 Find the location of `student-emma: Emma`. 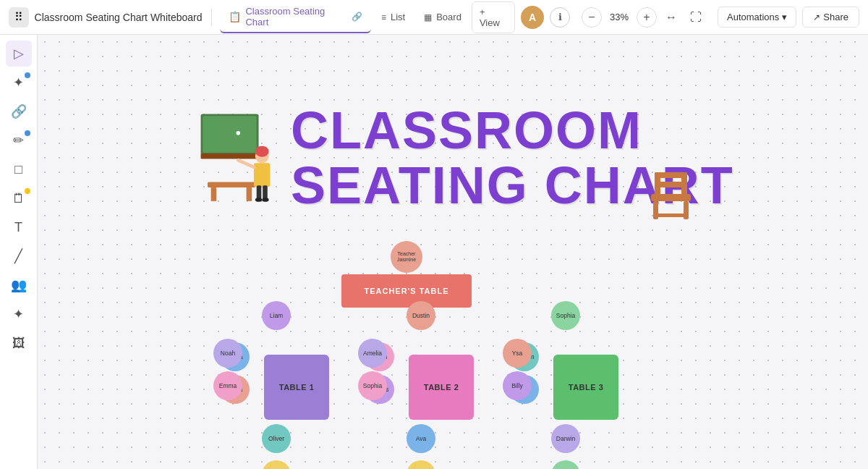

student-emma: Emma is located at coordinates (228, 386).